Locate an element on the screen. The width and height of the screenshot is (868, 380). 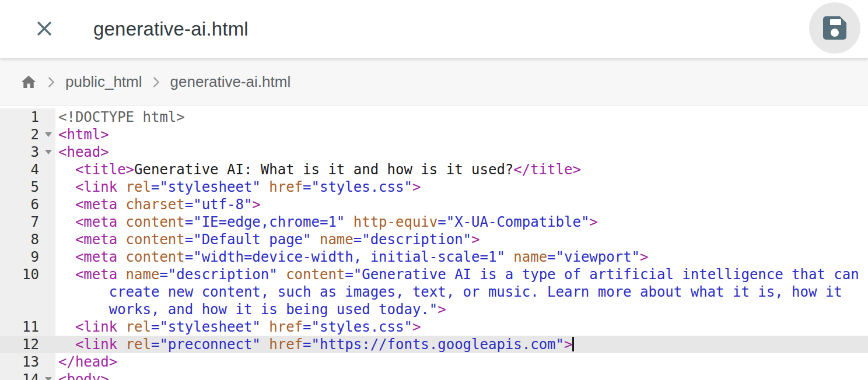
code-line: 13</head> is located at coordinates (434, 362).